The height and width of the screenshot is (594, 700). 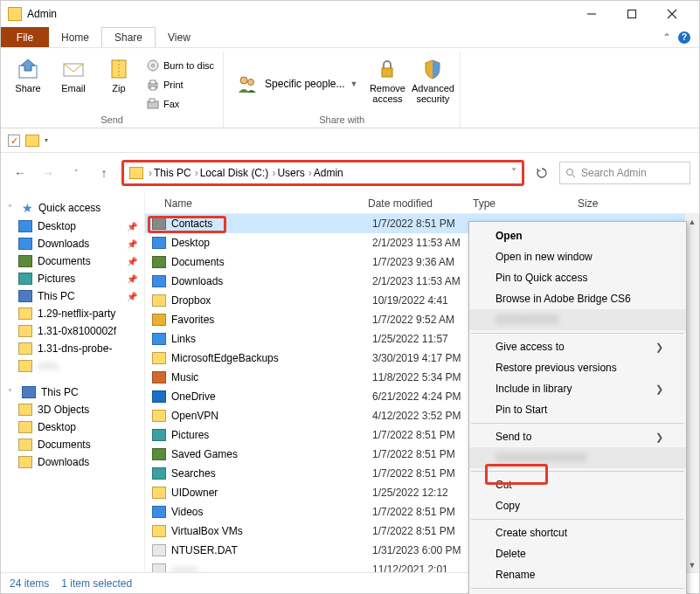 What do you see at coordinates (433, 69) in the screenshot?
I see `shield-icon` at bounding box center [433, 69].